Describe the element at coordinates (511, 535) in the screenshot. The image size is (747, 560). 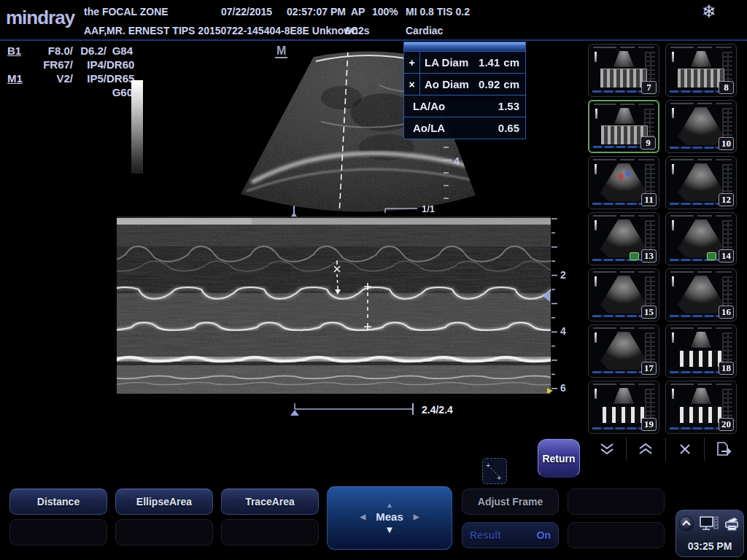
I see `result-toggle-button: Result On` at that location.